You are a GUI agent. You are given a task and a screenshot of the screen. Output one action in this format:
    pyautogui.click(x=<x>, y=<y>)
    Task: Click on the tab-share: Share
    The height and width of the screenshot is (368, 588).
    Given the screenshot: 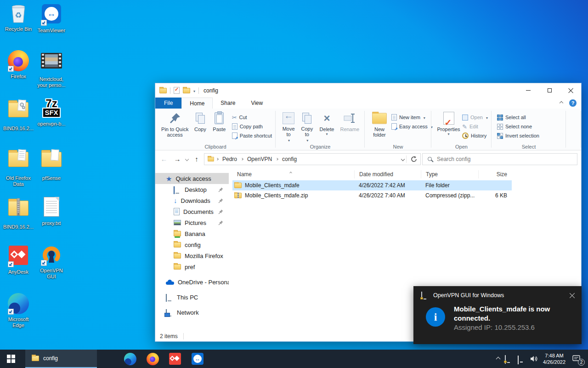 What is the action you would take?
    pyautogui.click(x=228, y=103)
    